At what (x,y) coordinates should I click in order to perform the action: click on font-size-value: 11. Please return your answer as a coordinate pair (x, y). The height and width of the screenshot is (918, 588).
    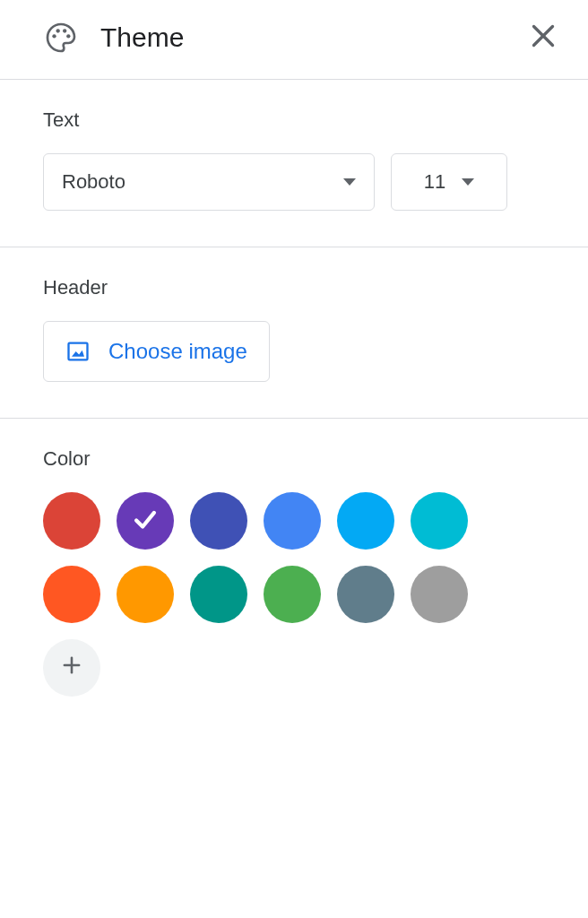
    Looking at the image, I should click on (435, 182).